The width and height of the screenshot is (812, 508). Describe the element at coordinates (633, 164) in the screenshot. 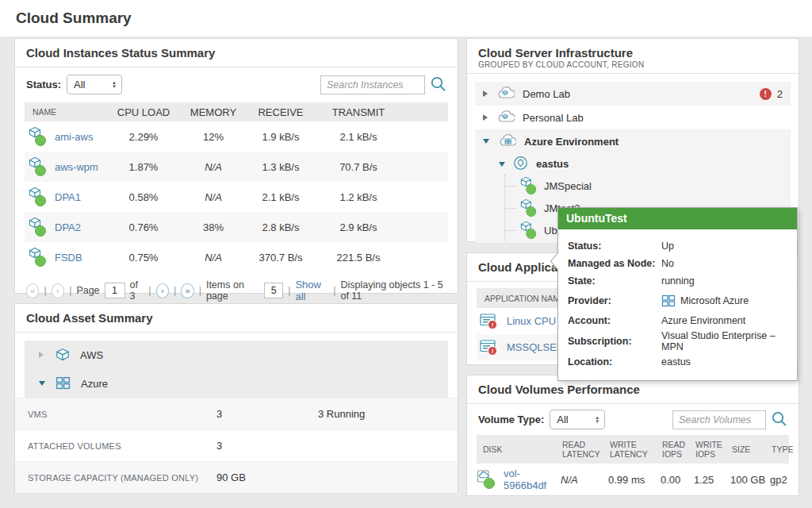

I see `tree-item-eastus: eastus` at that location.